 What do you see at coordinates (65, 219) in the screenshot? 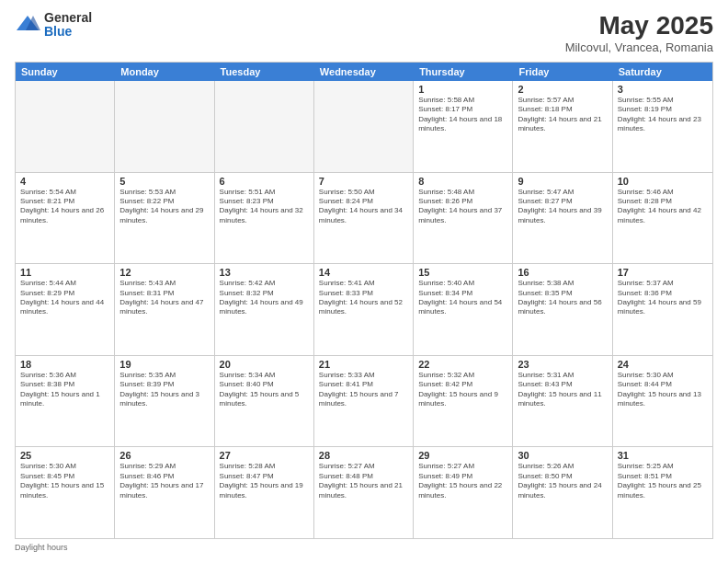
I see `calendar-cell: 4Sunrise: 5:54 AMSunset: 8:21 PMDaylight…` at bounding box center [65, 219].